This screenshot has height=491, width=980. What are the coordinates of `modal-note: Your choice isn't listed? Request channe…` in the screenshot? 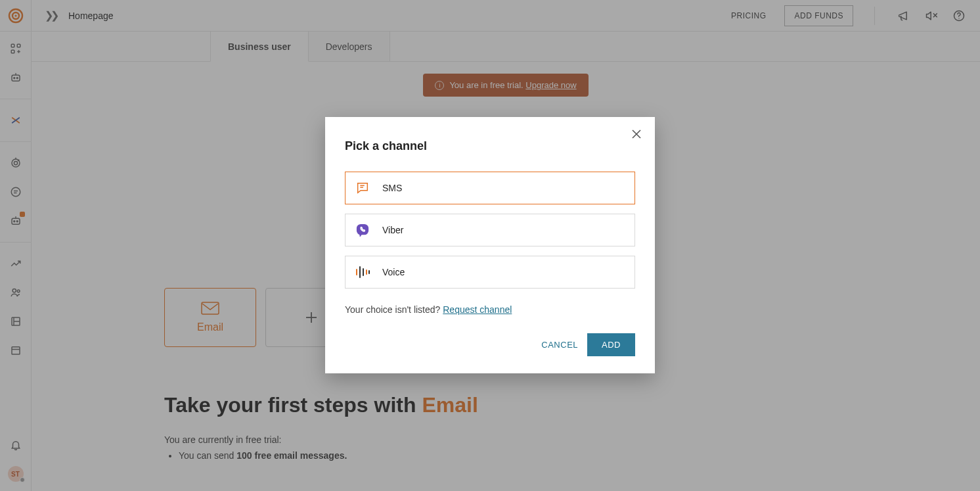 It's located at (490, 310).